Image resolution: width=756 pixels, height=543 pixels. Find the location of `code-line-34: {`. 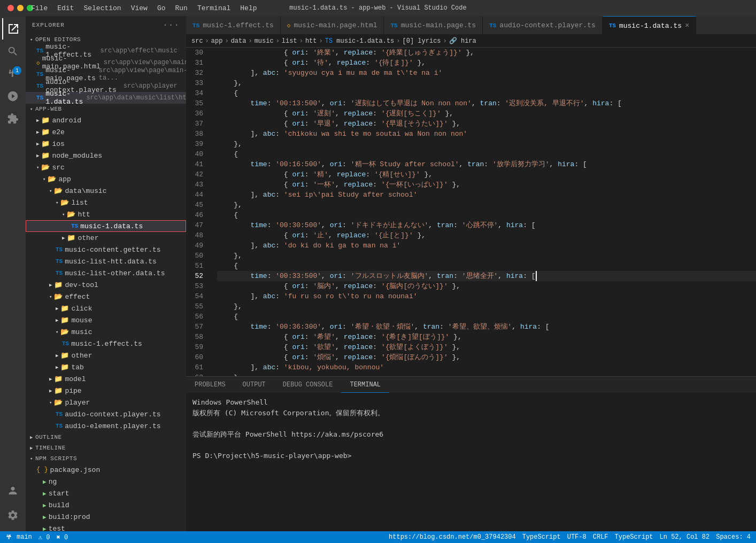

code-line-34: { is located at coordinates (487, 93).